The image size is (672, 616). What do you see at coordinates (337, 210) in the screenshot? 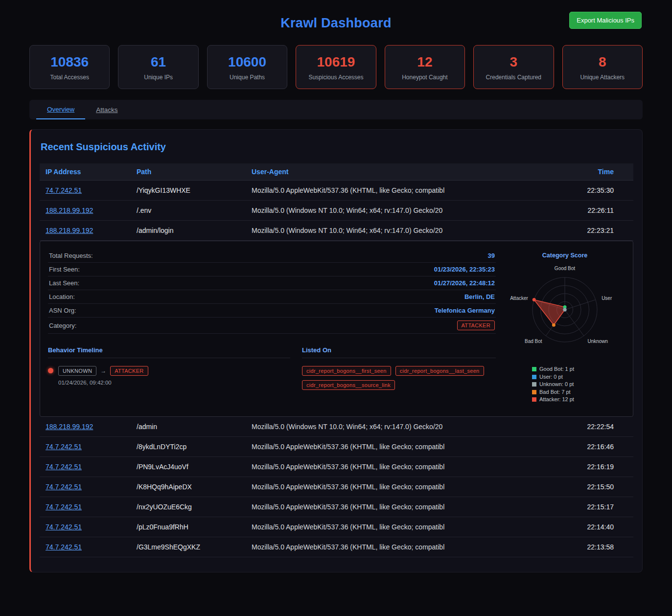
I see `rows-before: 74.7.242.51/YiqykGI13WHXEMozilla/5.0 App…` at bounding box center [337, 210].